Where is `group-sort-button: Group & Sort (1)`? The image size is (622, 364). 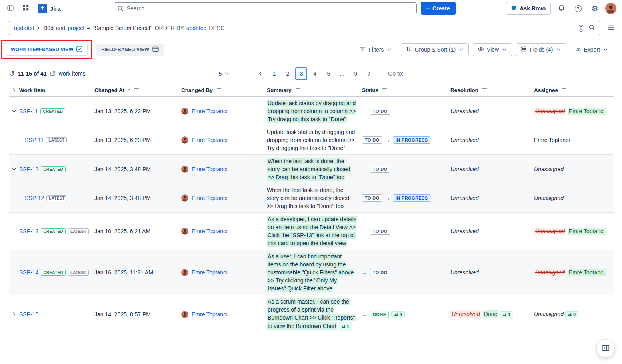
group-sort-button: Group & Sort (1) is located at coordinates (435, 50).